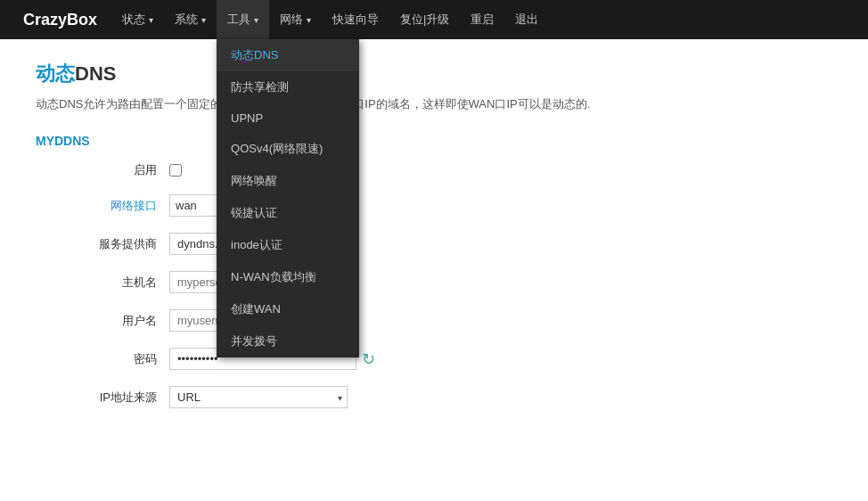  What do you see at coordinates (356, 20) in the screenshot?
I see `nav-quickwizard: 快速向导` at bounding box center [356, 20].